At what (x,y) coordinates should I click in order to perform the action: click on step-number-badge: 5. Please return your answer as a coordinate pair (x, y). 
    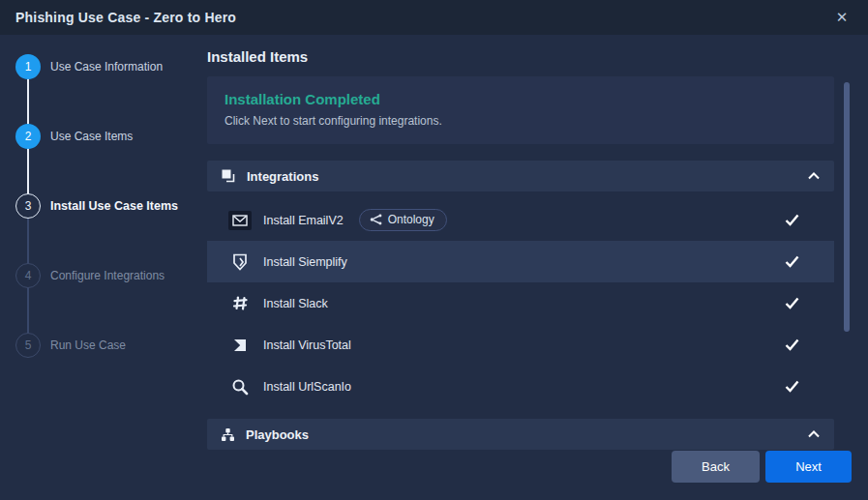
    Looking at the image, I should click on (28, 345).